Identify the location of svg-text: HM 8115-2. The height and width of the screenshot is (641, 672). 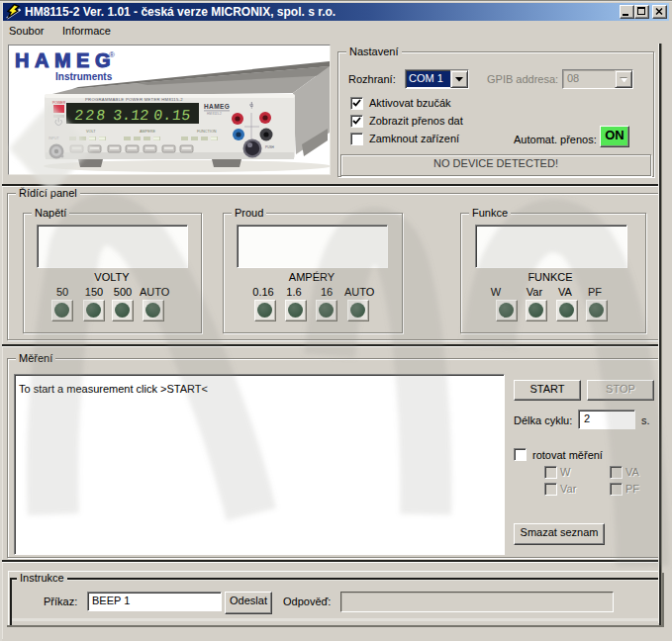
(214, 114).